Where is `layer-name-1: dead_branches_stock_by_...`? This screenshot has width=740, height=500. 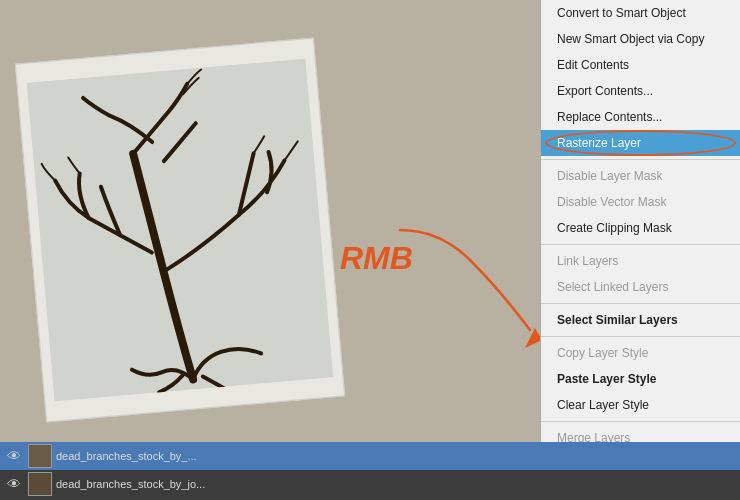
layer-name-1: dead_branches_stock_by_... is located at coordinates (126, 456).